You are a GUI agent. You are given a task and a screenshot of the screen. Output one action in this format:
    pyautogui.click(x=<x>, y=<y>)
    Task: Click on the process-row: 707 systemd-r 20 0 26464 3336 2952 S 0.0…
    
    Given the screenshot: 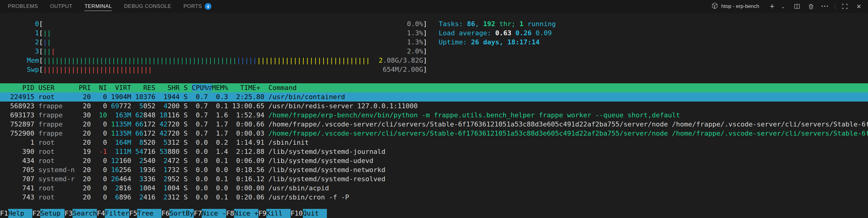 What is the action you would take?
    pyautogui.click(x=434, y=179)
    